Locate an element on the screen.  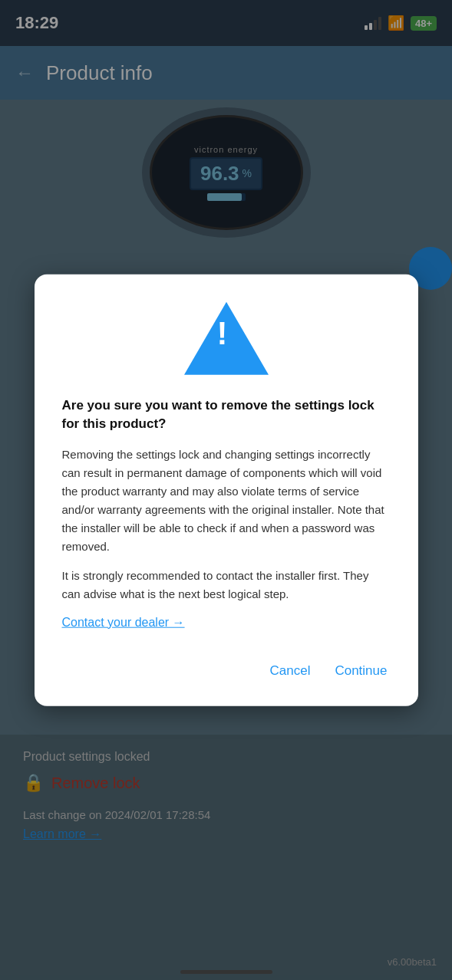
dialog-body-2: It is strongly recommended to contact th… is located at coordinates (226, 584).